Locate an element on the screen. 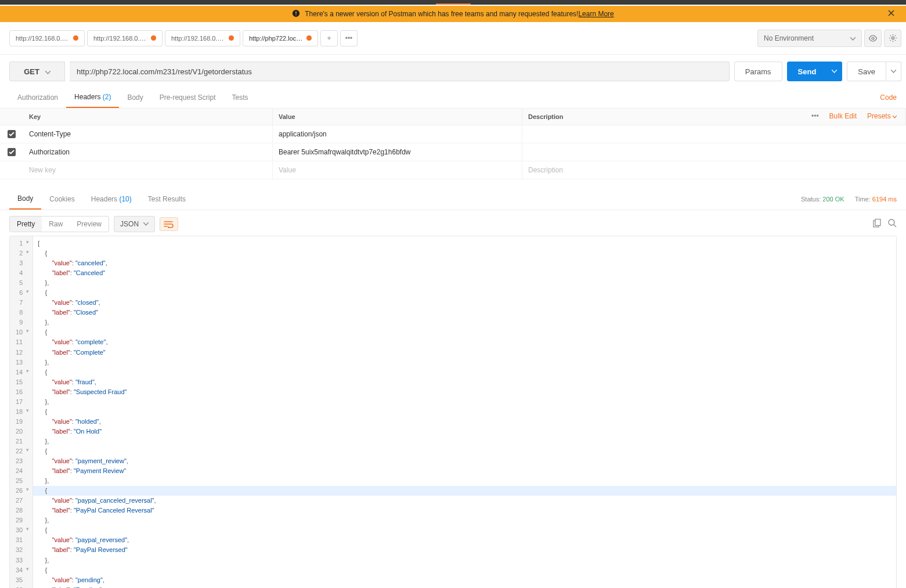 The height and width of the screenshot is (588, 906). add-tab-button: + is located at coordinates (329, 38).